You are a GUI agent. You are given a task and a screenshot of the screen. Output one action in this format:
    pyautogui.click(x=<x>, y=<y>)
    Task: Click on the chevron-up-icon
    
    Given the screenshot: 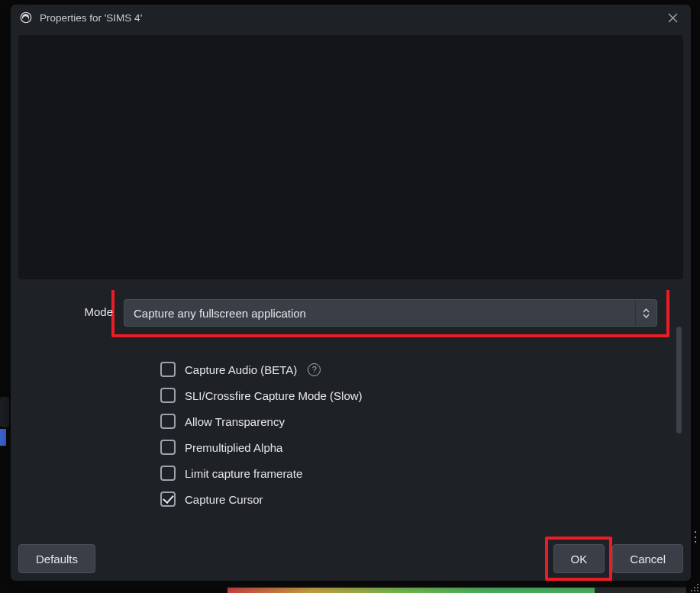 What is the action you would take?
    pyautogui.click(x=646, y=311)
    